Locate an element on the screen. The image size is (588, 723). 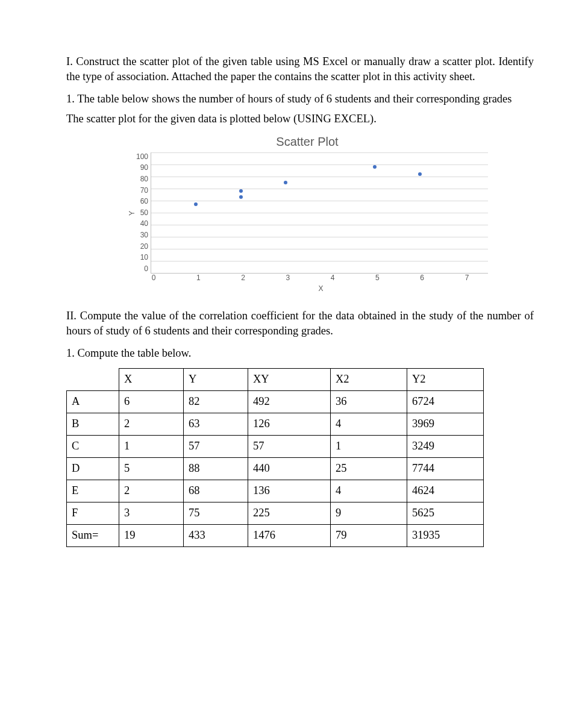
cell-xy: 440 is located at coordinates (289, 469).